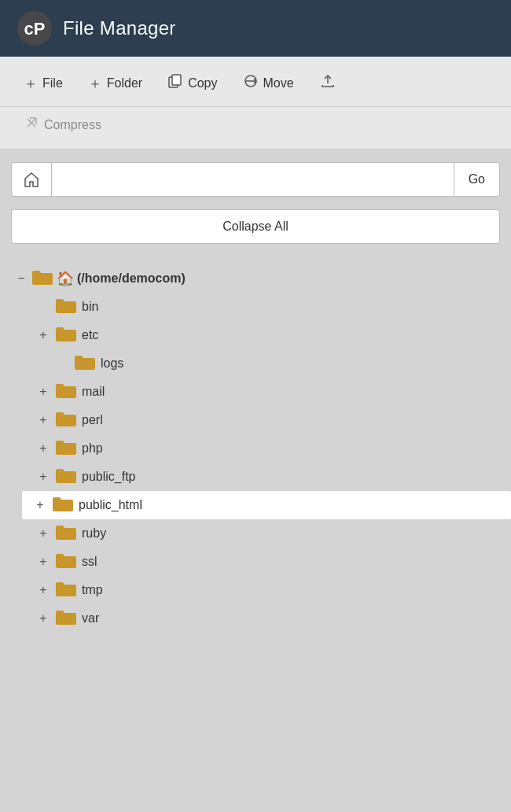 The image size is (511, 812). Describe the element at coordinates (66, 392) in the screenshot. I see `mail-folder-icon` at that location.